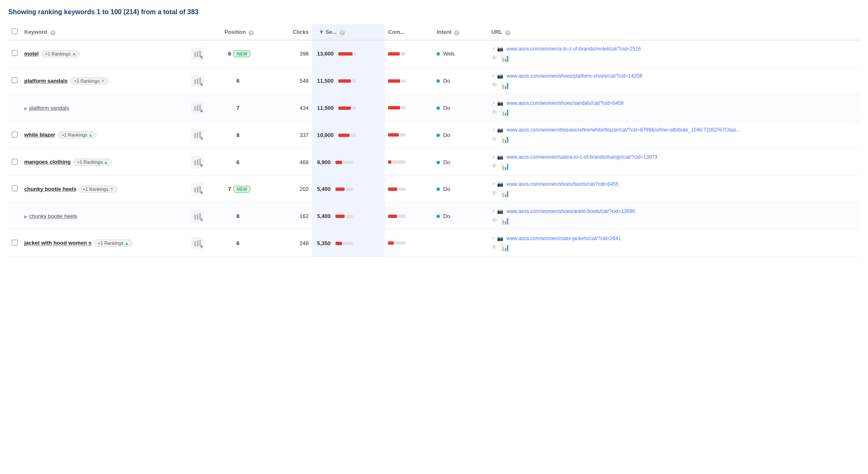  What do you see at coordinates (674, 32) in the screenshot?
I see `col-header-url: URL ?` at bounding box center [674, 32].